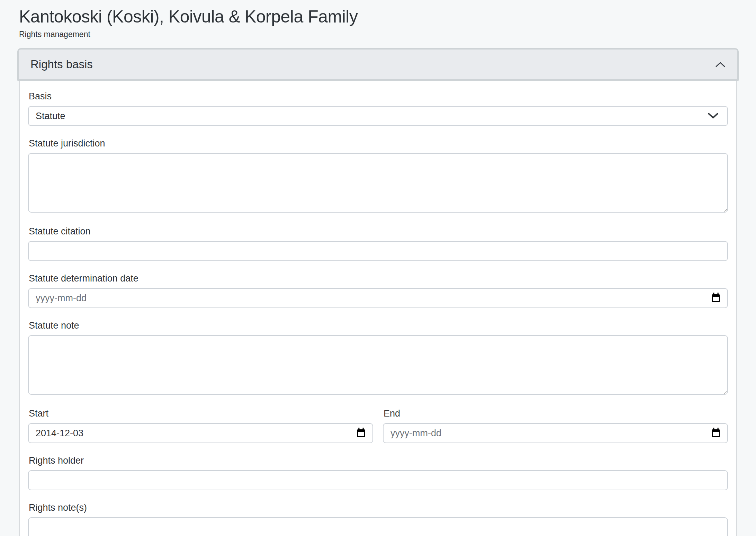 Image resolution: width=756 pixels, height=536 pixels. I want to click on statute-determination-date-field: Statute determination date, so click(378, 291).